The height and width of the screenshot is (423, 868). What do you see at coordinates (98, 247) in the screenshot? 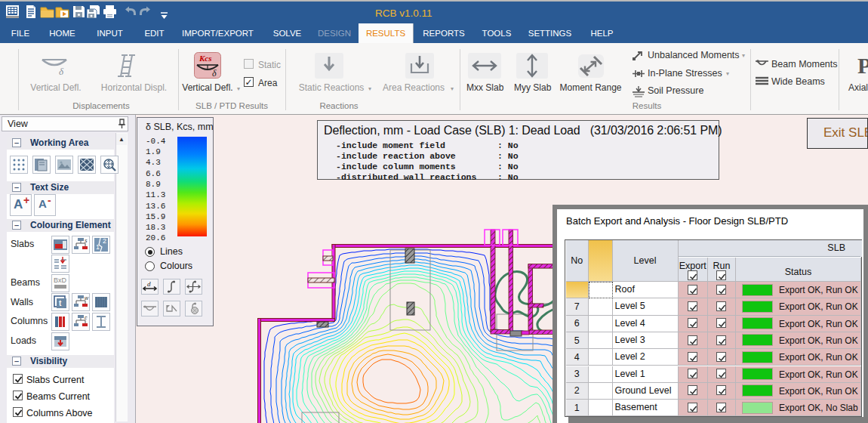
I see `svg-text: 1` at bounding box center [98, 247].